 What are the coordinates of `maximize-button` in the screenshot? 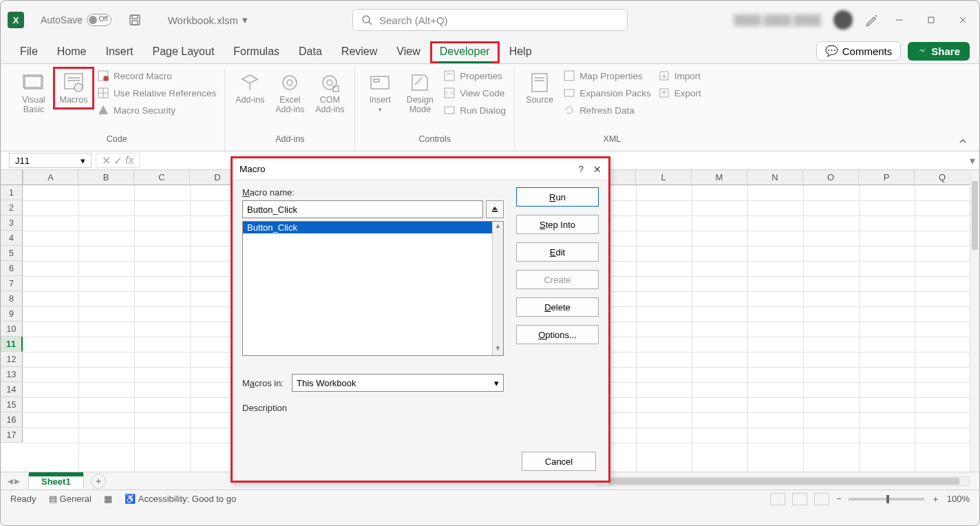 It's located at (931, 20).